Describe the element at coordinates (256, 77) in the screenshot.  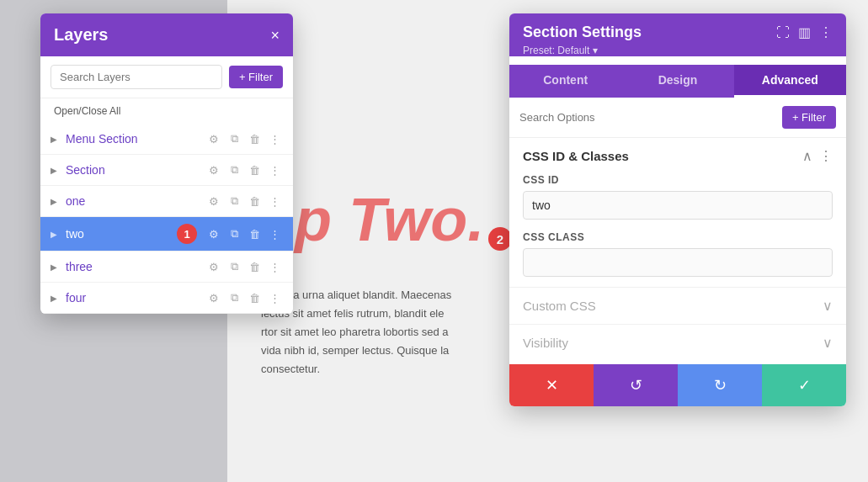
I see `layers-filter-button: + Filter` at that location.